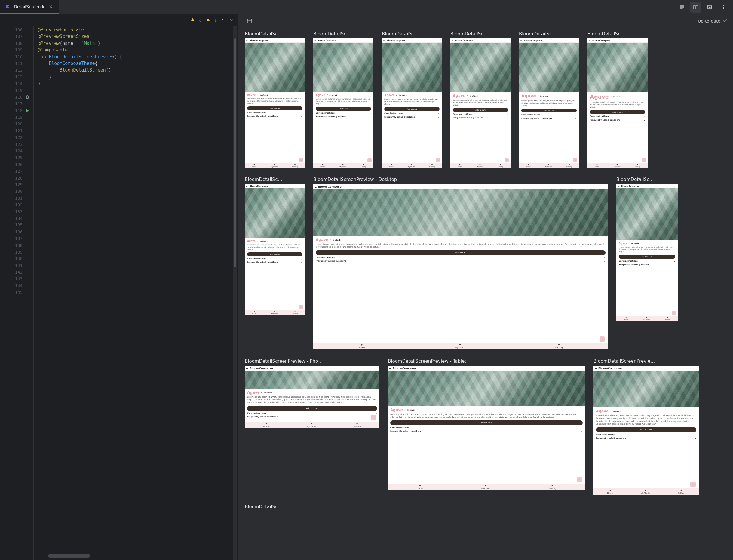 This screenshot has width=733, height=560. What do you see at coordinates (312, 393) in the screenshot?
I see `preview-item: BloomDetailScreenPreview - Pho… ≡BloomCo…` at bounding box center [312, 393].